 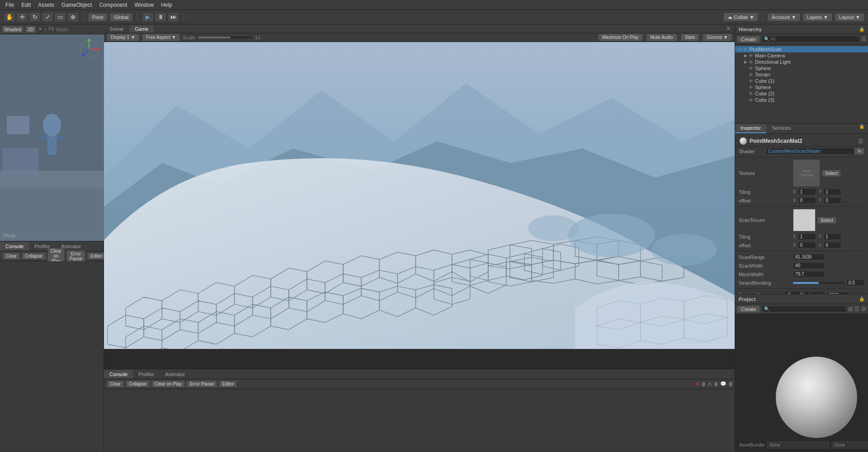 What do you see at coordinates (859, 151) in the screenshot?
I see `shader-edit-btn: ✎` at bounding box center [859, 151].